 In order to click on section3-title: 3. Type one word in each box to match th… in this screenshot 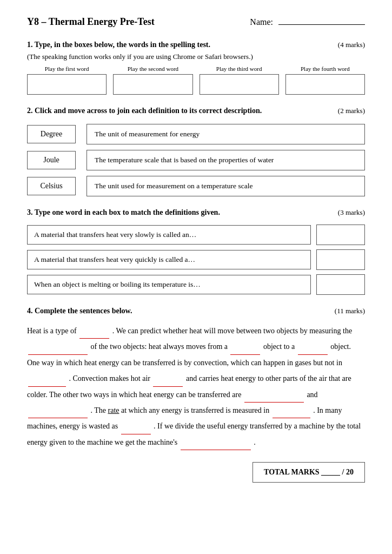, I will do `click(123, 213)`.